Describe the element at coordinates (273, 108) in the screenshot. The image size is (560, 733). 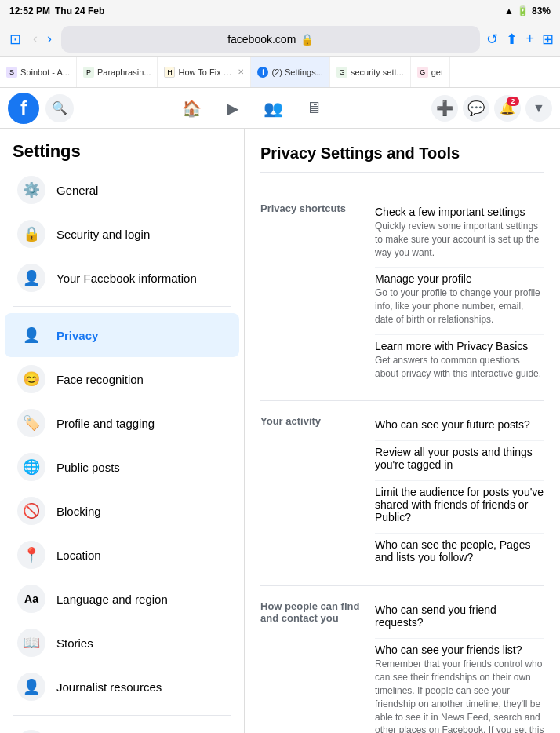
I see `friends-nav-icon: 👥` at that location.